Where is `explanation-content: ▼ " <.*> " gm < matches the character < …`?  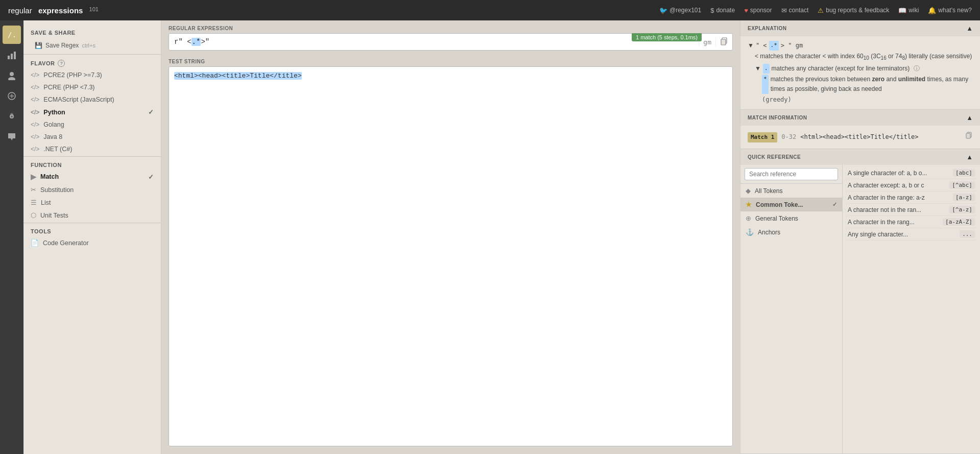
explanation-content: ▼ " <.*> " gm < matches the character < … is located at coordinates (860, 73).